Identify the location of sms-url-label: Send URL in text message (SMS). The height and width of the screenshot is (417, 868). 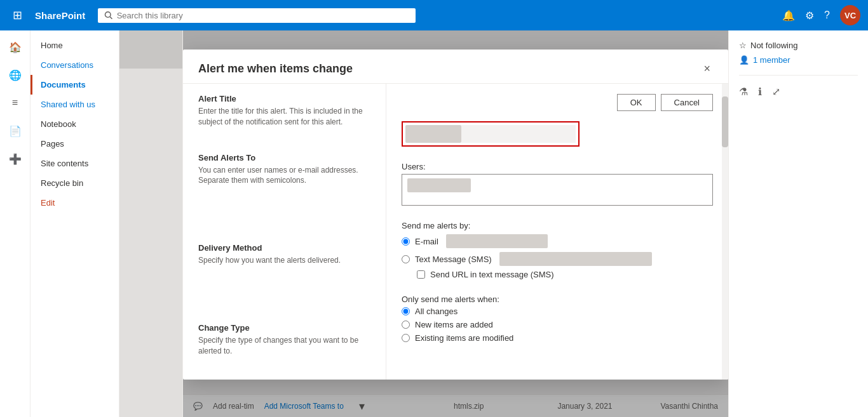
(492, 274).